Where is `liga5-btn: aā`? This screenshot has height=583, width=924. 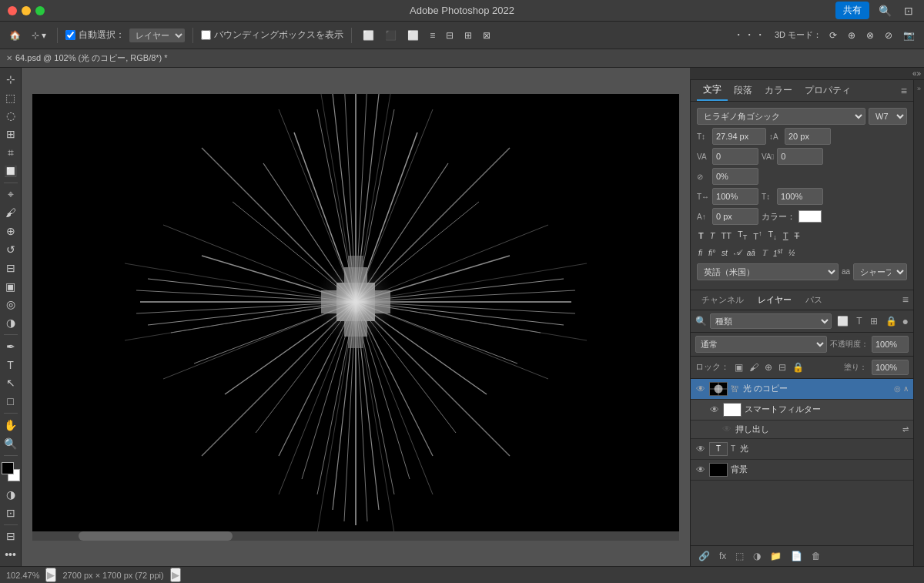 liga5-btn: aā is located at coordinates (752, 253).